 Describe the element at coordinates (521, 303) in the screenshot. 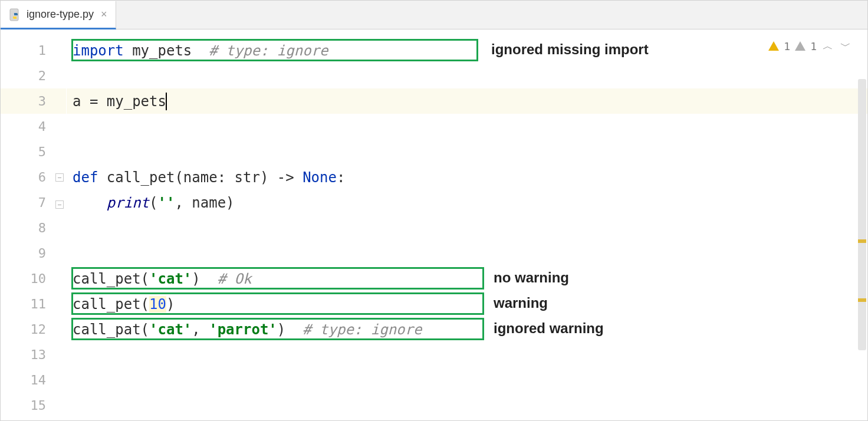

I see `annotation-label: warning` at that location.